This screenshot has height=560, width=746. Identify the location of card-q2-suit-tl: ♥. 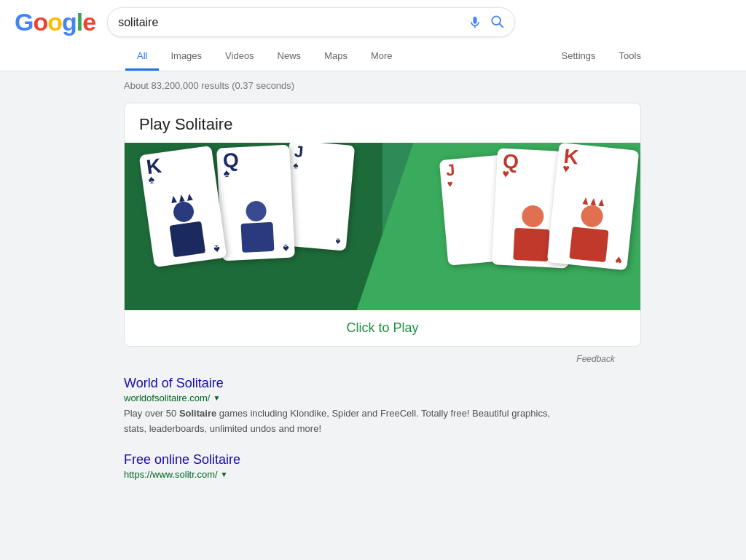
(506, 174).